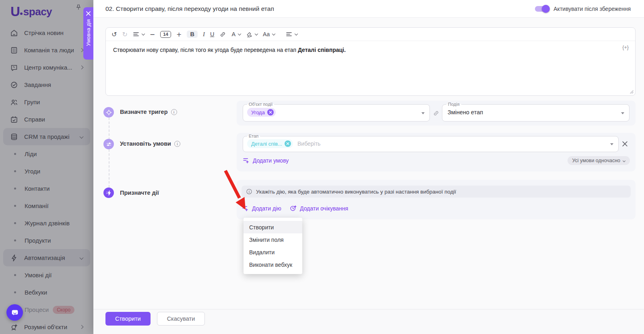  Describe the element at coordinates (262, 112) in the screenshot. I see `deal-chip: Угода` at that location.